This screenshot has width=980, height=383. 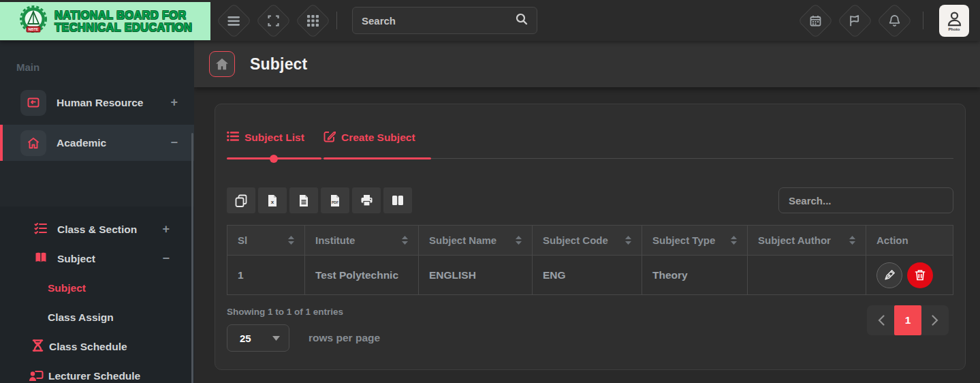 What do you see at coordinates (587, 241) in the screenshot?
I see `column-header-subject-code: Subject Code` at bounding box center [587, 241].